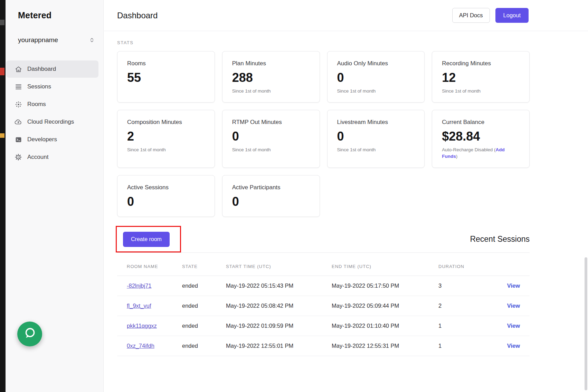 Image resolution: width=588 pixels, height=392 pixels. Describe the element at coordinates (53, 122) in the screenshot. I see `sidebar-item-cloud-recordings: Cloud Recordings` at that location.